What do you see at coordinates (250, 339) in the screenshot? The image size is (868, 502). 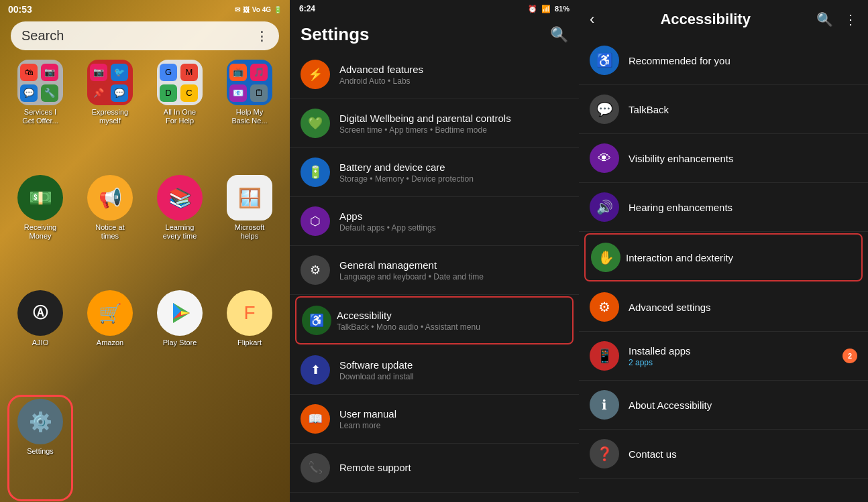 I see `app-item-flipkart: F Flipkart` at bounding box center [250, 339].